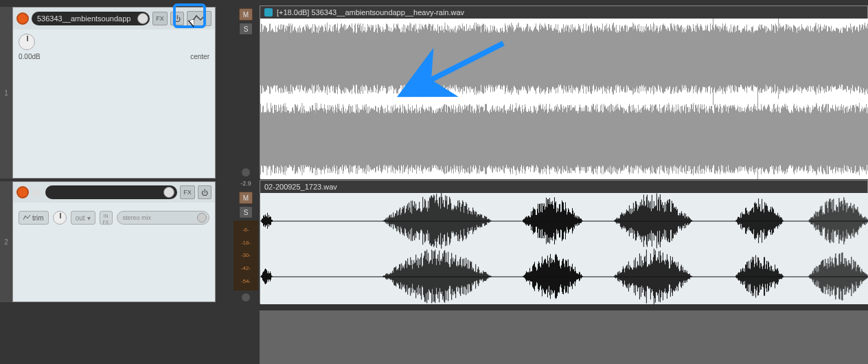 The height and width of the screenshot is (364, 868). I want to click on track-name-volume-slider, so click(111, 192).